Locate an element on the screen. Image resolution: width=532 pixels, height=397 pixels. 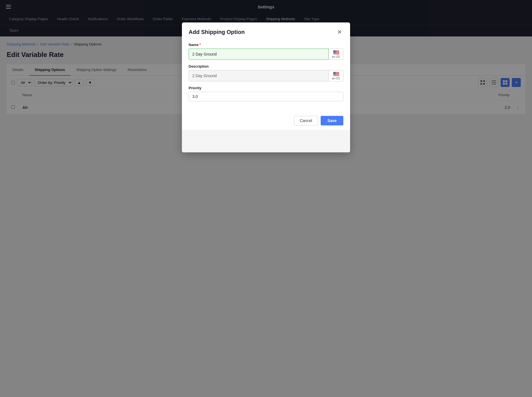
cancel-button: Cancel is located at coordinates (306, 121).